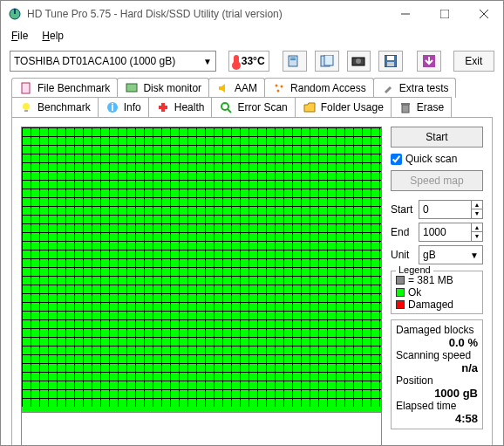 The height and width of the screenshot is (446, 504). I want to click on tab-benchmark: Benchmark, so click(55, 106).